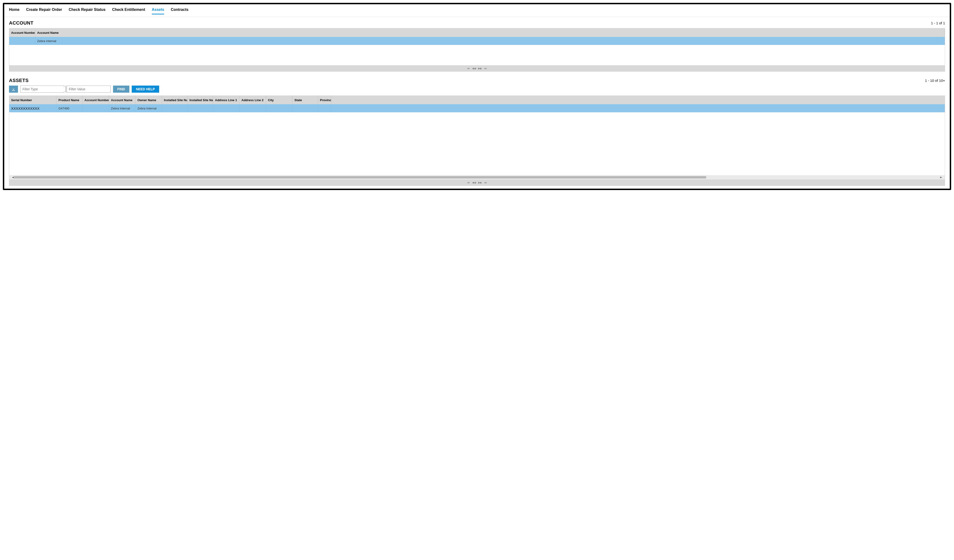 The image size is (954, 560). Describe the element at coordinates (253, 100) in the screenshot. I see `assets-col-address-2: Address Line 2` at that location.